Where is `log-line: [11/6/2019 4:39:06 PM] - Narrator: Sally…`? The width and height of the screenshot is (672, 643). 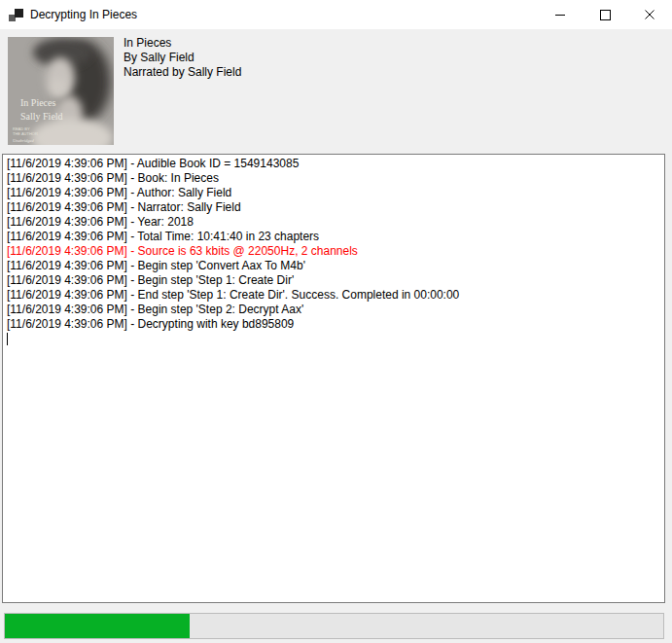
log-line: [11/6/2019 4:39:06 PM] - Narrator: Sally… is located at coordinates (336, 208).